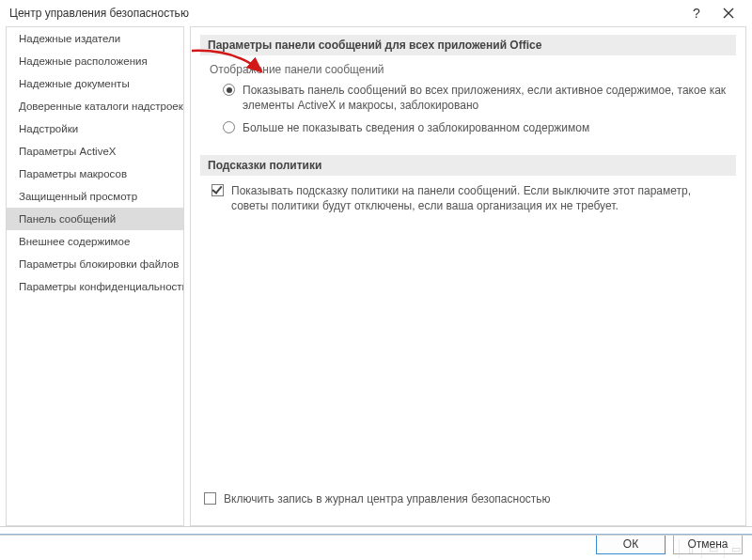 Image resolution: width=752 pixels, height=560 pixels. Describe the element at coordinates (469, 499) in the screenshot. I see `log-check-row: Включить запись в журнал центра управлен…` at that location.